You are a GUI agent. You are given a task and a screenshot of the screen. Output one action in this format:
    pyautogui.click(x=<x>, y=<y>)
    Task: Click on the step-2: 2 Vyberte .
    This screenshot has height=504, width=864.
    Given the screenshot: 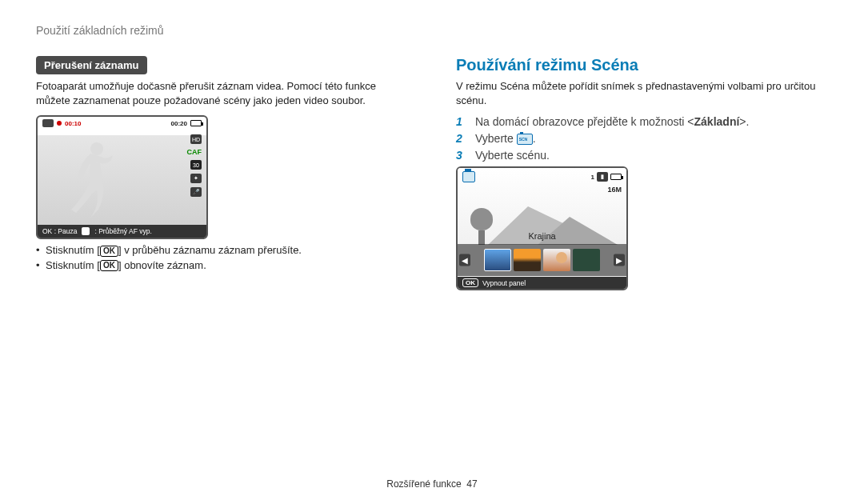 What is the action you would take?
    pyautogui.click(x=642, y=138)
    